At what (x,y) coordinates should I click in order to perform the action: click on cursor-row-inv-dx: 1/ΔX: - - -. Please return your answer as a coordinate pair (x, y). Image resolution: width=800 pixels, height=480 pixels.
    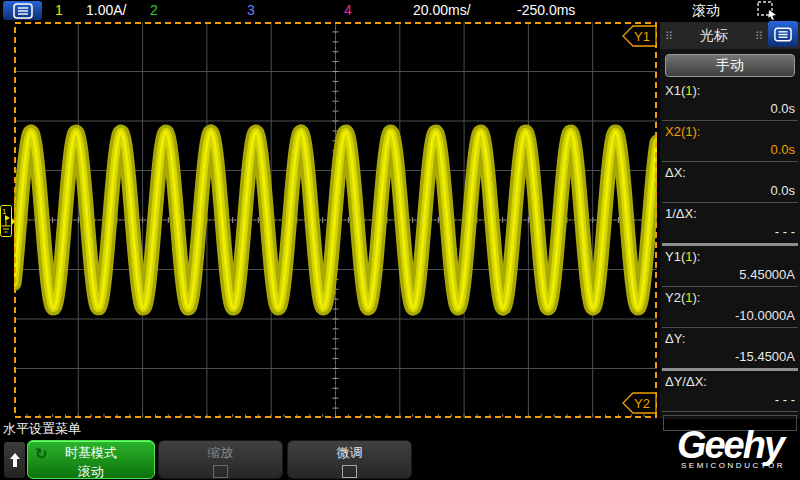
    Looking at the image, I should click on (730, 223).